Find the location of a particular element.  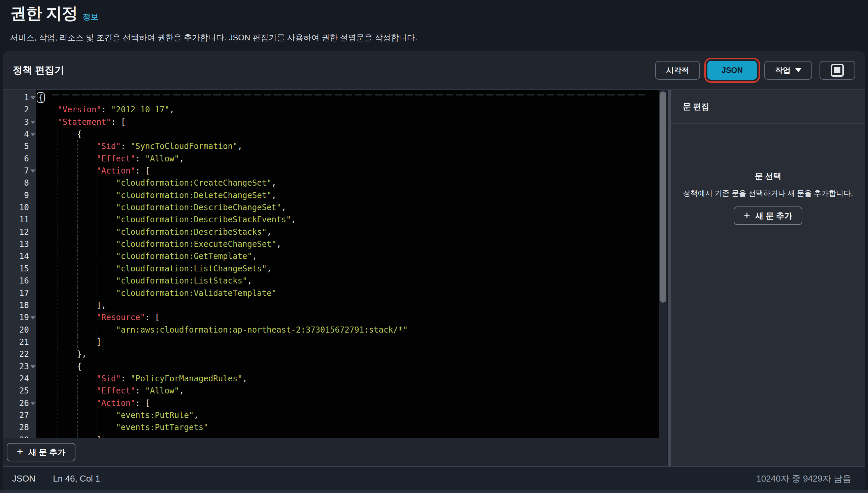

page-bottom-strip is located at coordinates (434, 492).